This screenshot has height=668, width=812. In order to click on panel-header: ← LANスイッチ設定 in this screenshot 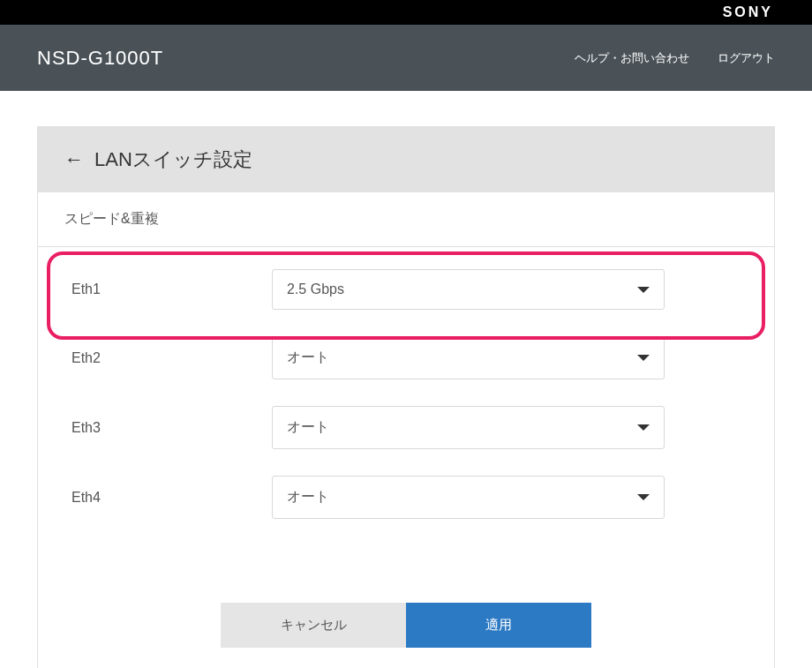, I will do `click(406, 160)`.